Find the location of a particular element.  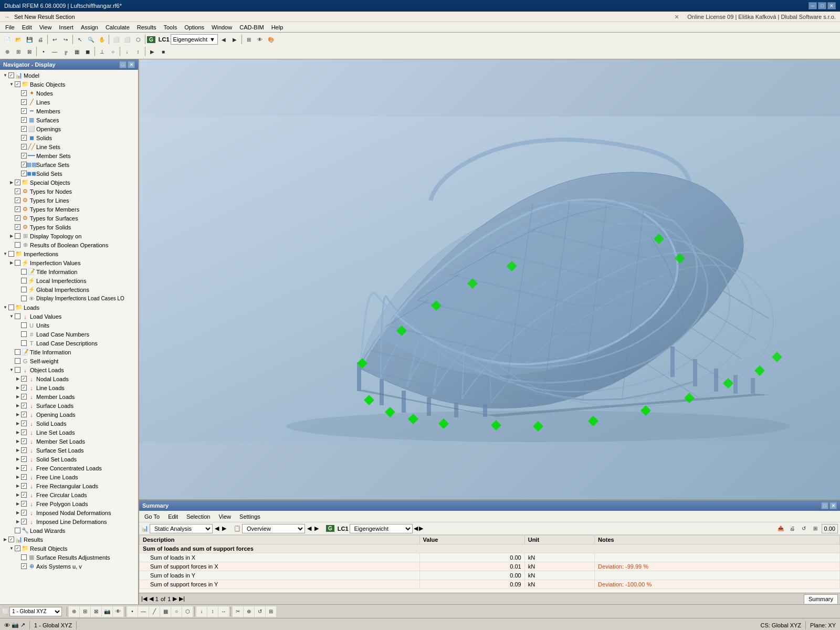

tree-item-line-sets: ▶ ╱╱ Line Sets is located at coordinates (69, 147).